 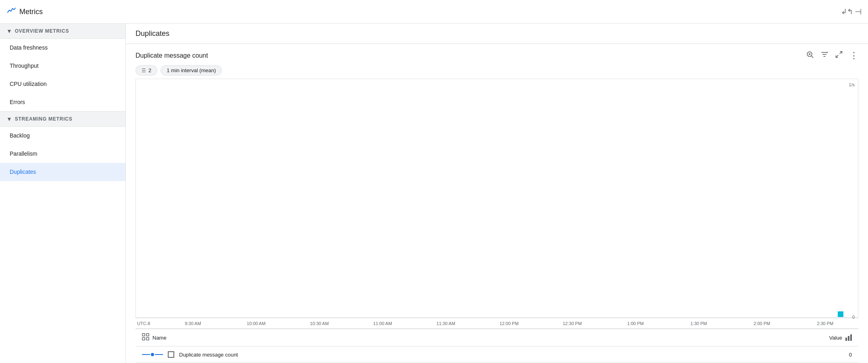 I want to click on legend-header: Name Value, so click(x=497, y=338).